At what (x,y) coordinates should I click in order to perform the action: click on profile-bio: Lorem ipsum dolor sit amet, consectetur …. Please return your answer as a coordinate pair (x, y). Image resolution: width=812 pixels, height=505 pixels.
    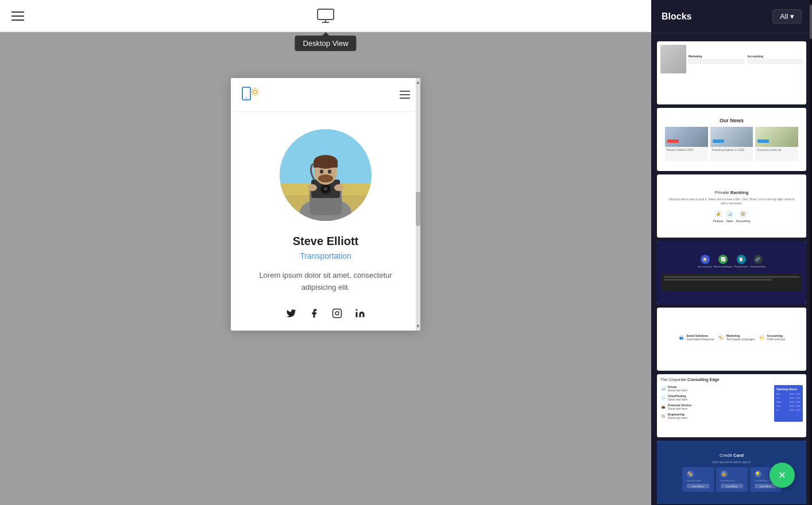
    Looking at the image, I should click on (326, 282).